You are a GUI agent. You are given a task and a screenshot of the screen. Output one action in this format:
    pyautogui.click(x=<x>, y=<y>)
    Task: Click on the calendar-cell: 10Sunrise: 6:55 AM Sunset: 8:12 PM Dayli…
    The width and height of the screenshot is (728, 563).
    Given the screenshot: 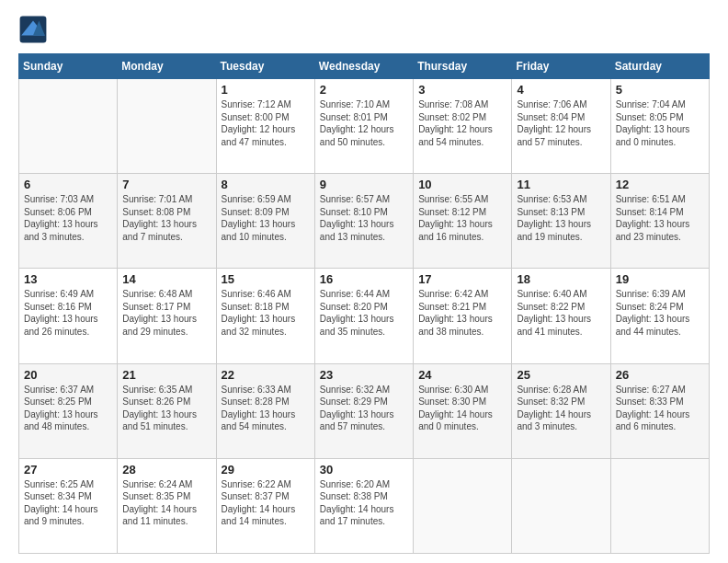 What is the action you would take?
    pyautogui.click(x=463, y=221)
    